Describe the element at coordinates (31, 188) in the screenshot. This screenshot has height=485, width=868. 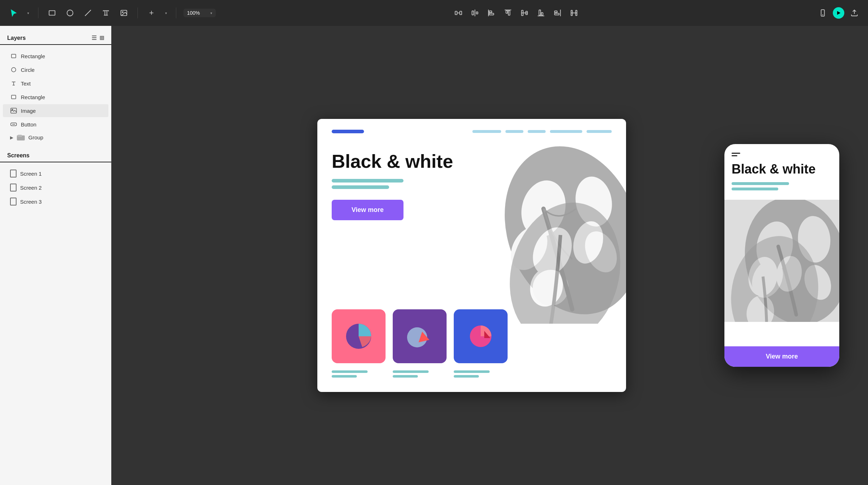
I see `screen-2-label: Screen 2` at that location.